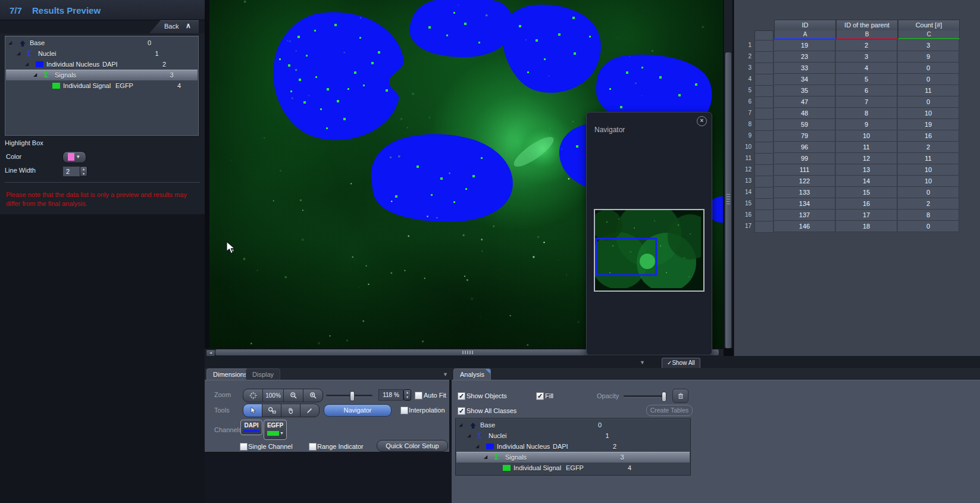 Image resolution: width=980 pixels, height=503 pixels. Describe the element at coordinates (649, 233) in the screenshot. I see `navigator-window: Navigator ×` at that location.